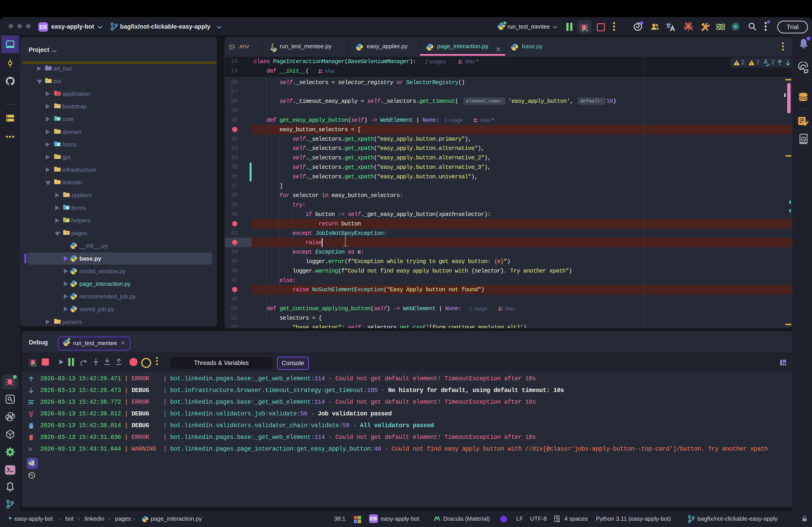 Image resolution: width=812 pixels, height=527 pixels. Describe the element at coordinates (804, 139) in the screenshot. I see `svg-text: A` at that location.